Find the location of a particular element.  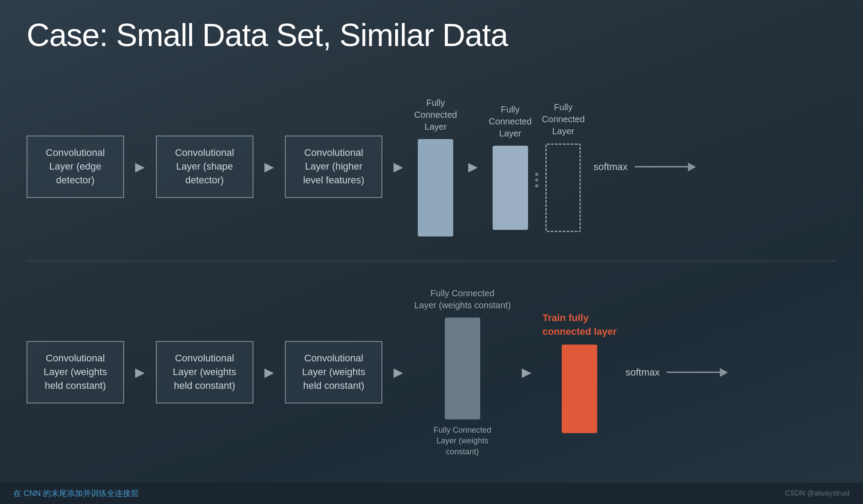

softmax-label-bot: softmax is located at coordinates (642, 372).